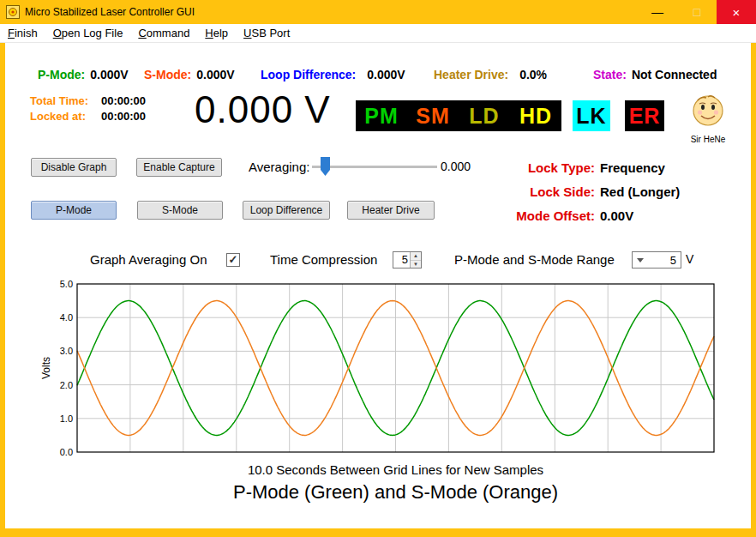  What do you see at coordinates (67, 452) in the screenshot?
I see `svg-text: 0.0` at bounding box center [67, 452].